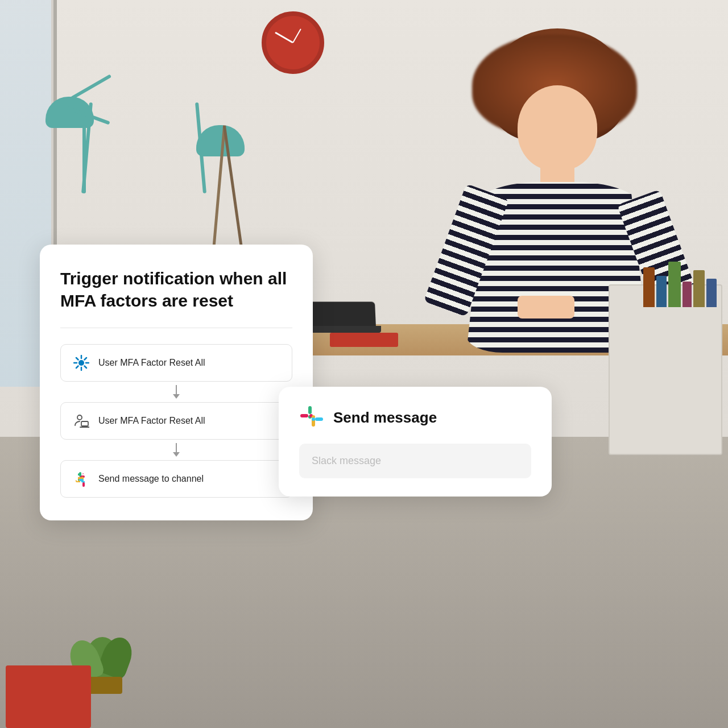 Image resolution: width=728 pixels, height=728 pixels. I want to click on workflow-title: Trigger notification when all MFA factor…, so click(176, 289).